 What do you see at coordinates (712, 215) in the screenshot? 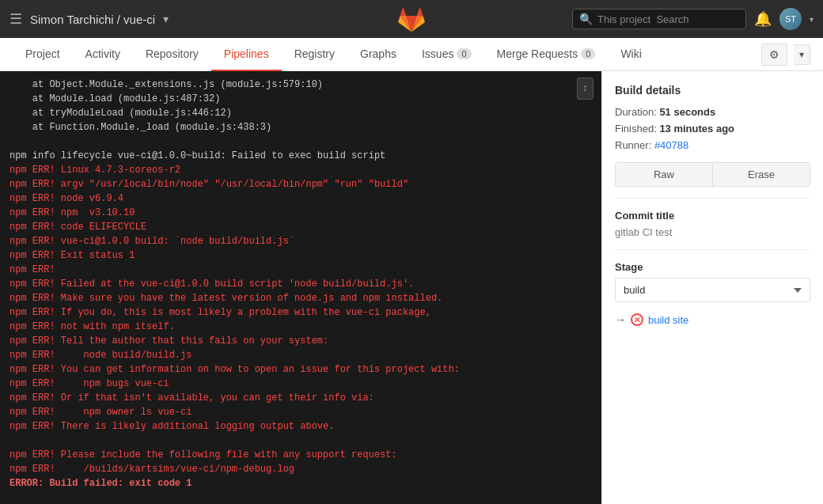
I see `commit-title-label: Commit title` at bounding box center [712, 215].